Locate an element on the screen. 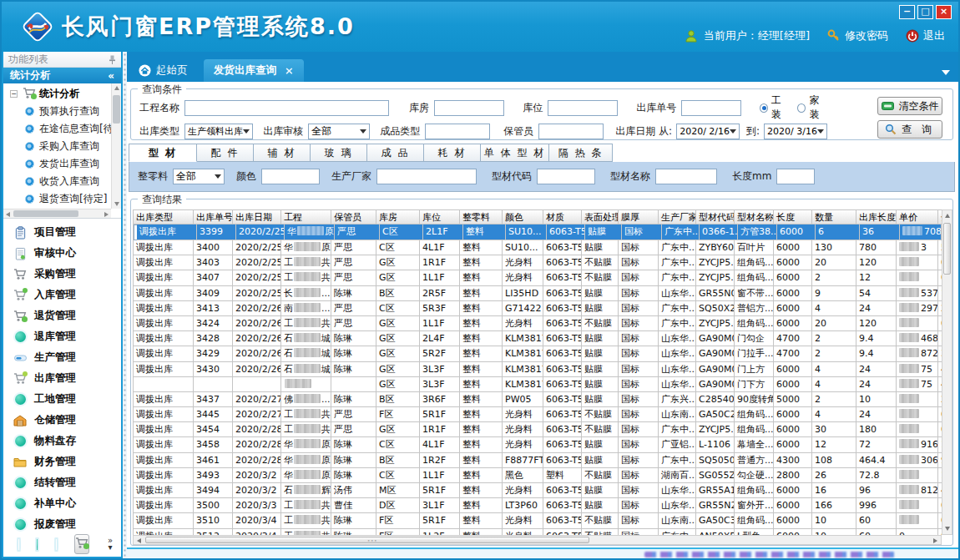 The width and height of the screenshot is (960, 560). column-header: 工程 is located at coordinates (306, 217).